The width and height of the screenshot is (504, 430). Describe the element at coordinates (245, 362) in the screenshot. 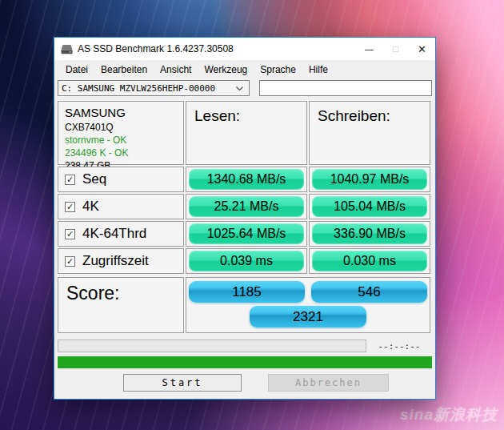

I see `overall-progress-bar` at that location.